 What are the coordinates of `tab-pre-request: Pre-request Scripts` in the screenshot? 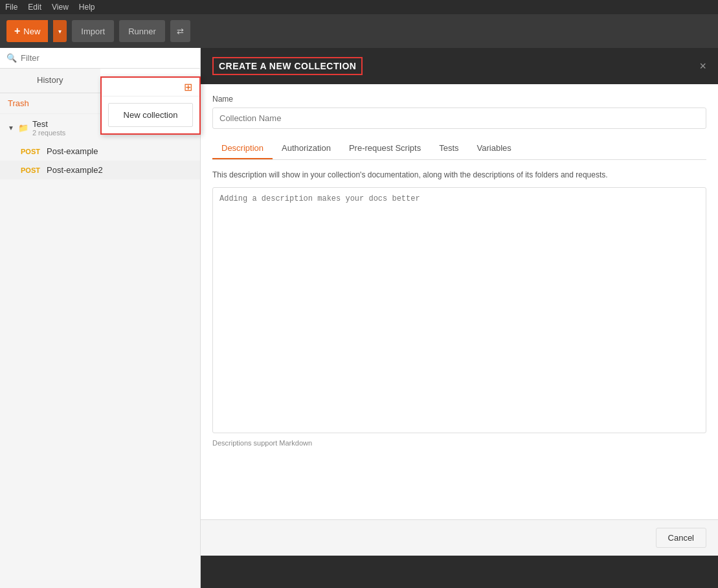 It's located at (385, 149).